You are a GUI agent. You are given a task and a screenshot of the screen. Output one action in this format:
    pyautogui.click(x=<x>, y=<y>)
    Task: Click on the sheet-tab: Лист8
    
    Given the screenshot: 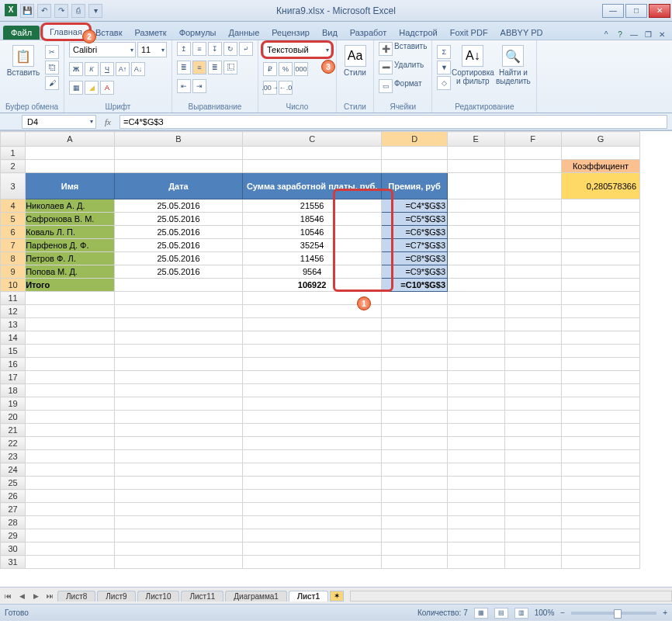 What is the action you would take?
    pyautogui.click(x=76, y=596)
    